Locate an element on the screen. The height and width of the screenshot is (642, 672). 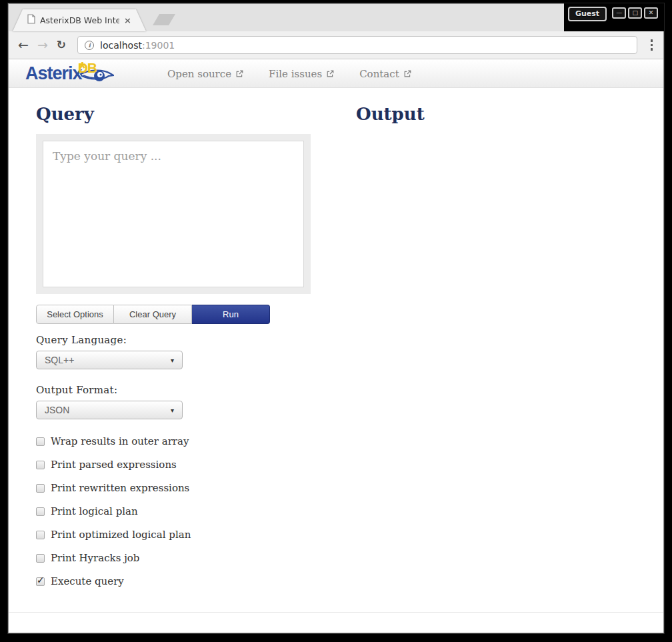
browser-menu-icon is located at coordinates (652, 45).